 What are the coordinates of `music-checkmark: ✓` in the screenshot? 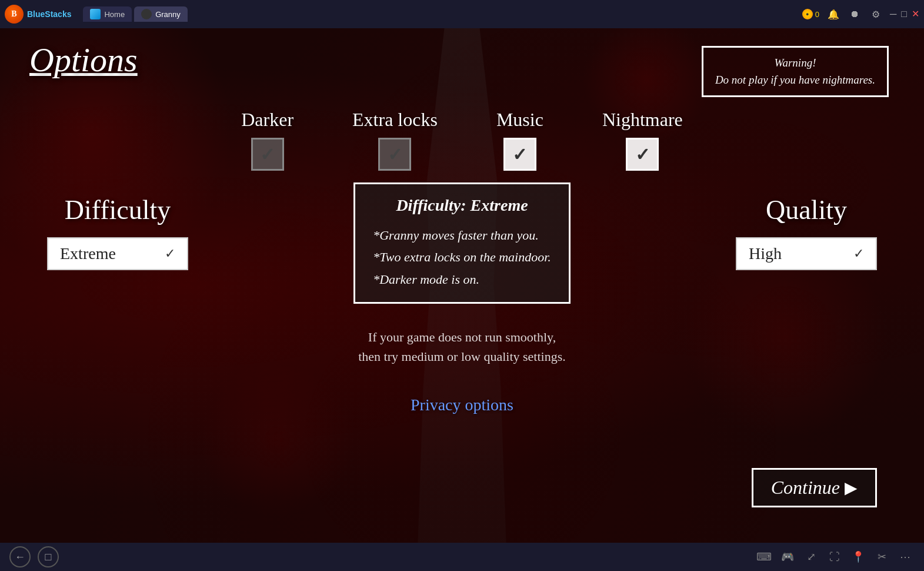 It's located at (520, 154).